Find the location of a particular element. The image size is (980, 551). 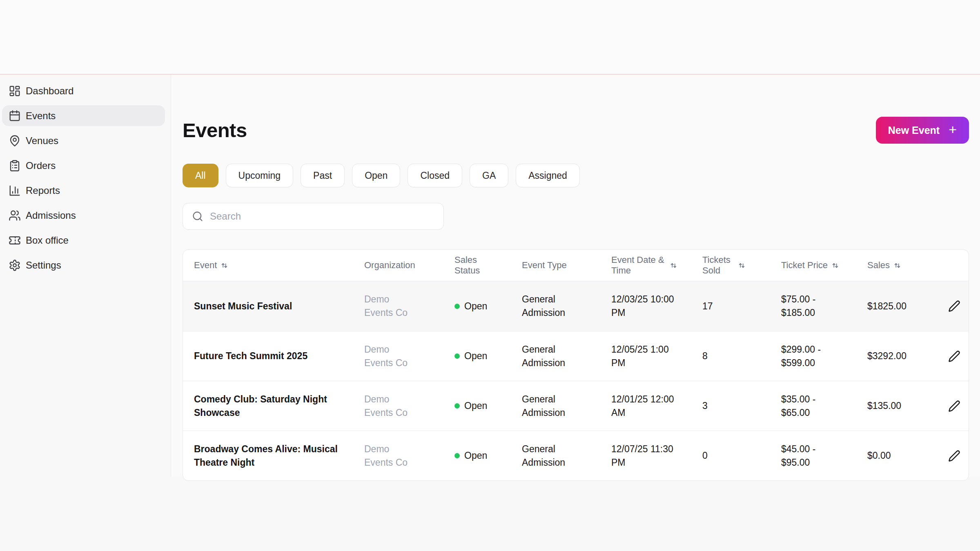

top-band is located at coordinates (490, 38).